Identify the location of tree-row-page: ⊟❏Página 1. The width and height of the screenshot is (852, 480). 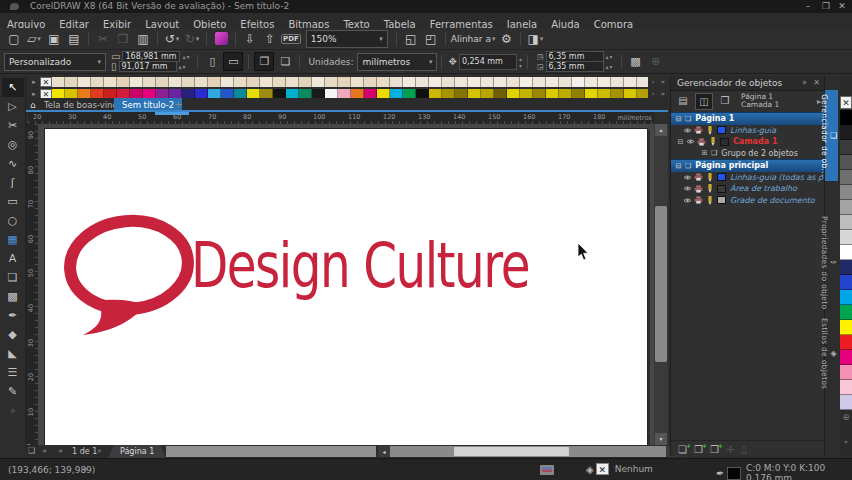
(748, 118).